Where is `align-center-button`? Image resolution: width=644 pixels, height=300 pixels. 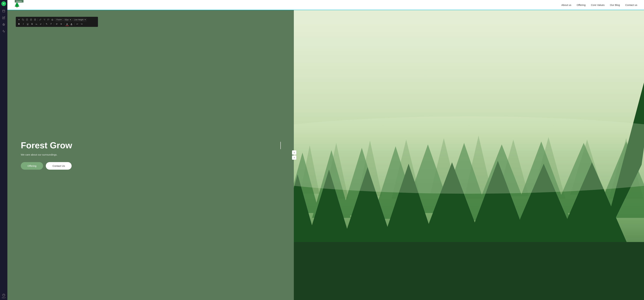
align-center-button is located at coordinates (61, 24).